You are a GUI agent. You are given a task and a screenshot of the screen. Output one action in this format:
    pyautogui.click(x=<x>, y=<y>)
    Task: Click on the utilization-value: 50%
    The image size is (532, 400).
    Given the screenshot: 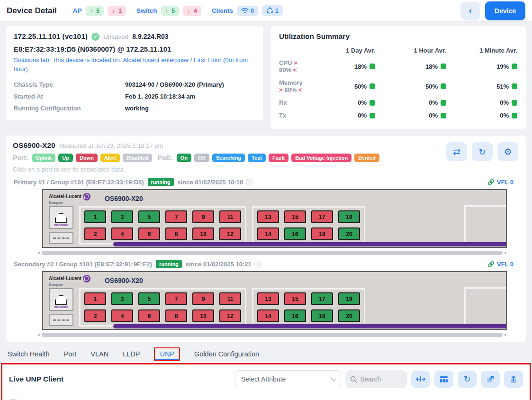 What is the action you would take?
    pyautogui.click(x=411, y=86)
    